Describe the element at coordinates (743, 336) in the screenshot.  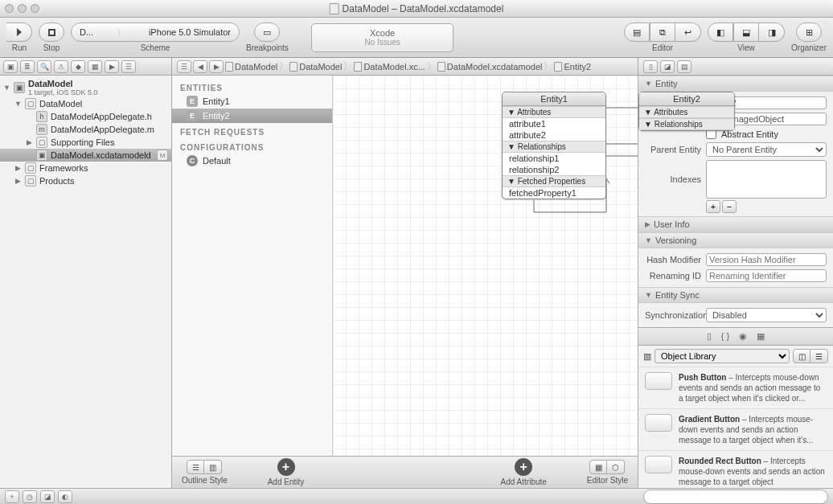
I see `object-library-icon: ◉` at that location.